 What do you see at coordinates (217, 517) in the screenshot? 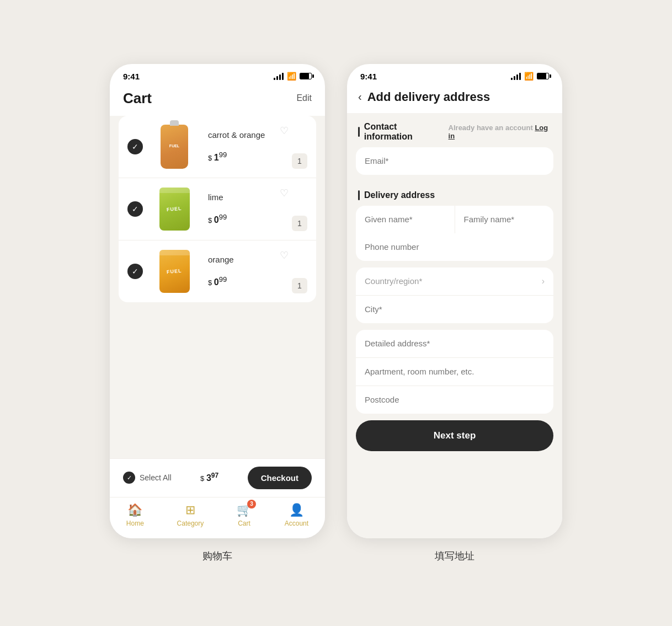
I see `bottom-nav: 🏠 Home ⊞ Category 🛒 3 Cart 👤 Account` at bounding box center [217, 517].